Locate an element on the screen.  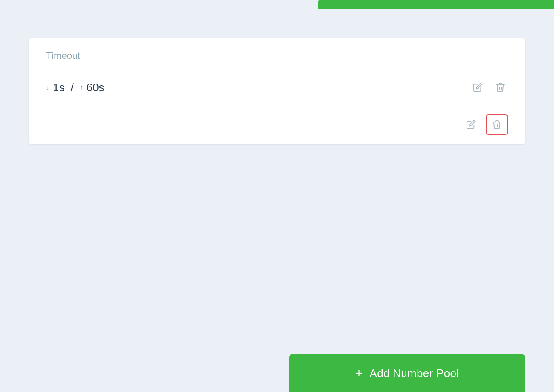
edit-button-row2 is located at coordinates (471, 125).